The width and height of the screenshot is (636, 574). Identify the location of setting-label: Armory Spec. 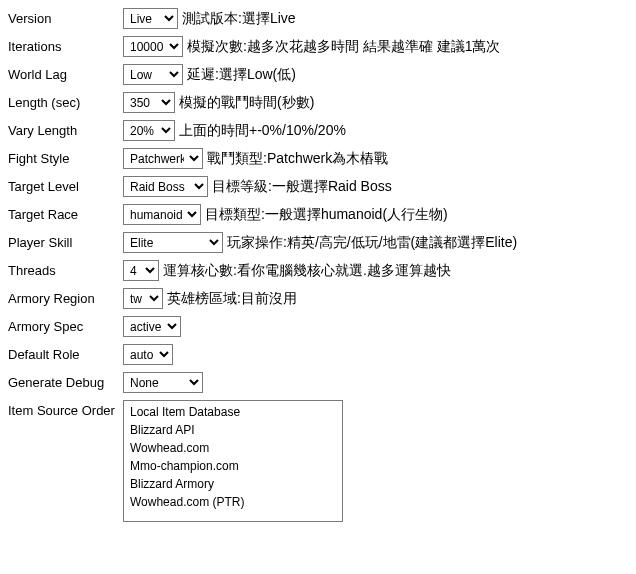
(66, 325).